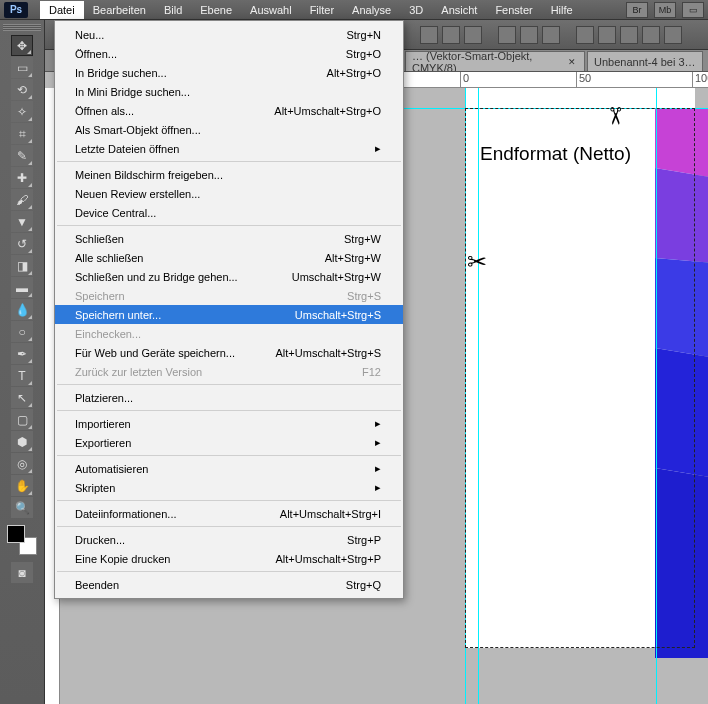 Image resolution: width=708 pixels, height=704 pixels. What do you see at coordinates (229, 110) in the screenshot?
I see `menu-item: Öffnen als...Alt+Umschalt+Strg+O` at bounding box center [229, 110].